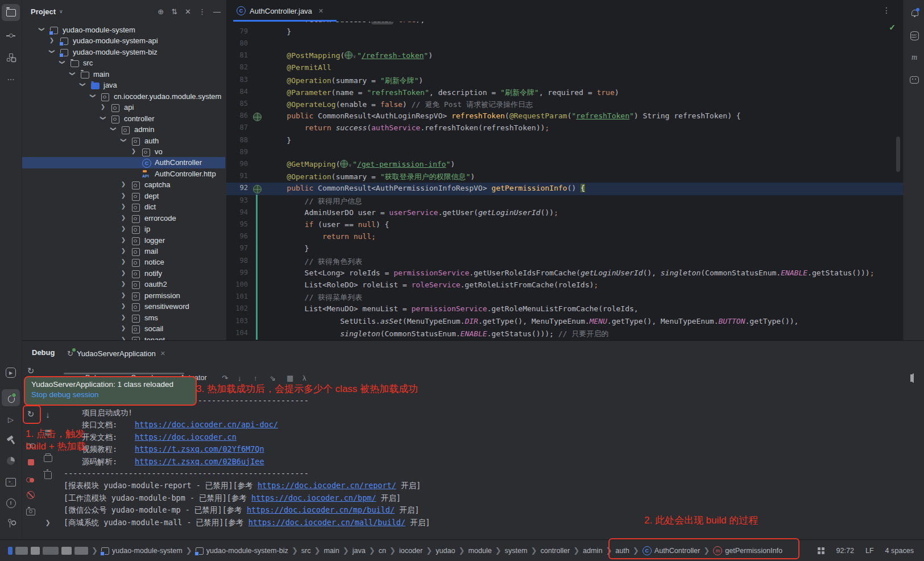  I want to click on breadcrumb-item-java: java, so click(359, 551).